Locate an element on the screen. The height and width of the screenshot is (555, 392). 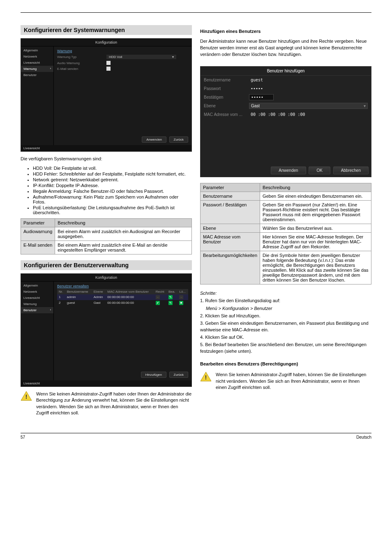
footer-language: Deutsch is located at coordinates (364, 437).